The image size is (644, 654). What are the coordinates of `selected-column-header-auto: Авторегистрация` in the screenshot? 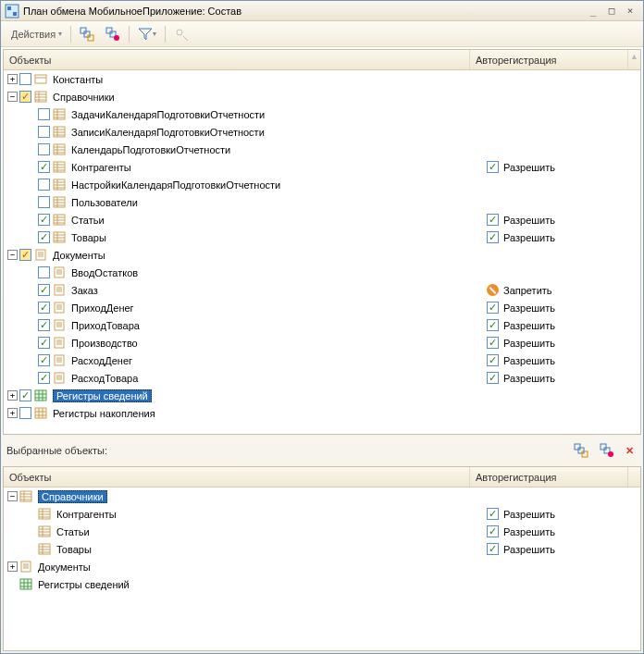 It's located at (549, 477).